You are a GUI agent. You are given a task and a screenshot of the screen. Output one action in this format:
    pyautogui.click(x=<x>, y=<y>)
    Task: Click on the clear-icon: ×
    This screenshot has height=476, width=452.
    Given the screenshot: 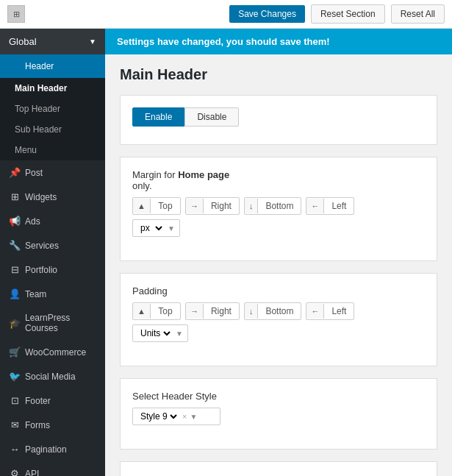 What is the action you would take?
    pyautogui.click(x=184, y=416)
    